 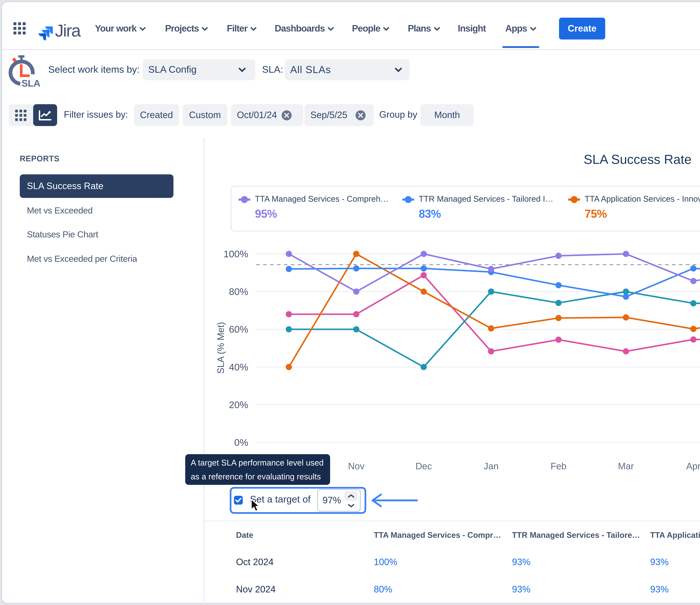 What do you see at coordinates (356, 466) in the screenshot?
I see `svg-text: Nov` at bounding box center [356, 466].